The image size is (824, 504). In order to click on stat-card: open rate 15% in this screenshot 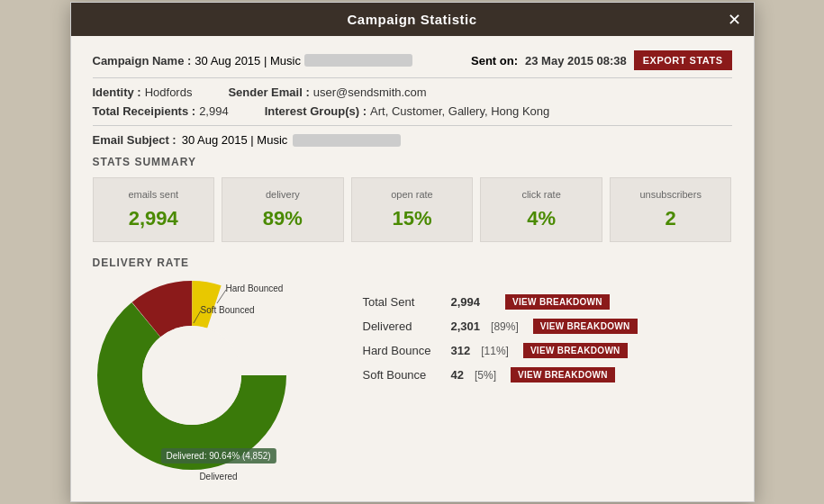, I will do `click(412, 210)`.